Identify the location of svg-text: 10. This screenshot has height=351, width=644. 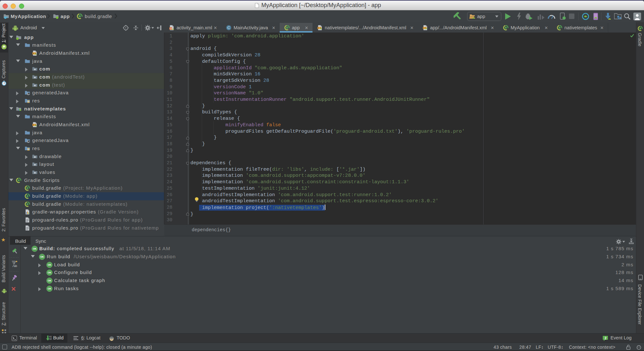
(50, 339).